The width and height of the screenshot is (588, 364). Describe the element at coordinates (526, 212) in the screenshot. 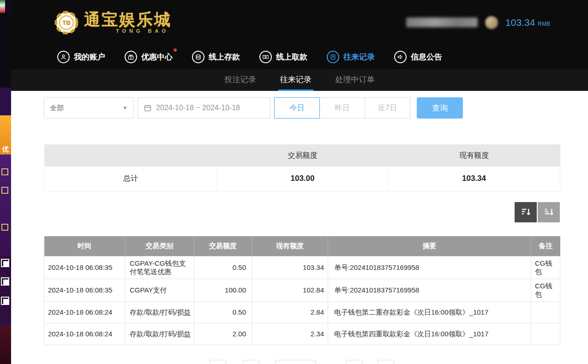

I see `sort-descending-icon` at that location.